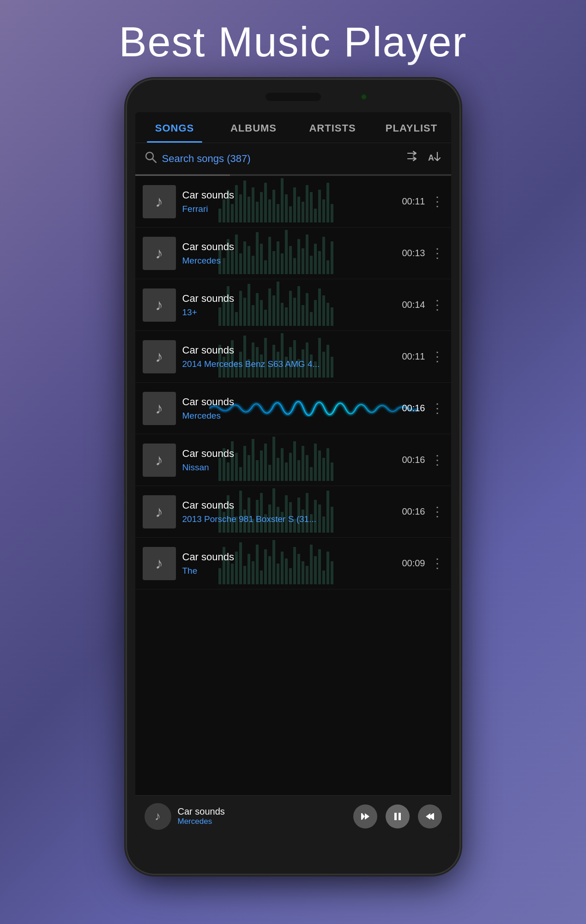 Image resolution: width=586 pixels, height=924 pixels. What do you see at coordinates (158, 816) in the screenshot?
I see `player-music-note-icon: ♪` at bounding box center [158, 816].